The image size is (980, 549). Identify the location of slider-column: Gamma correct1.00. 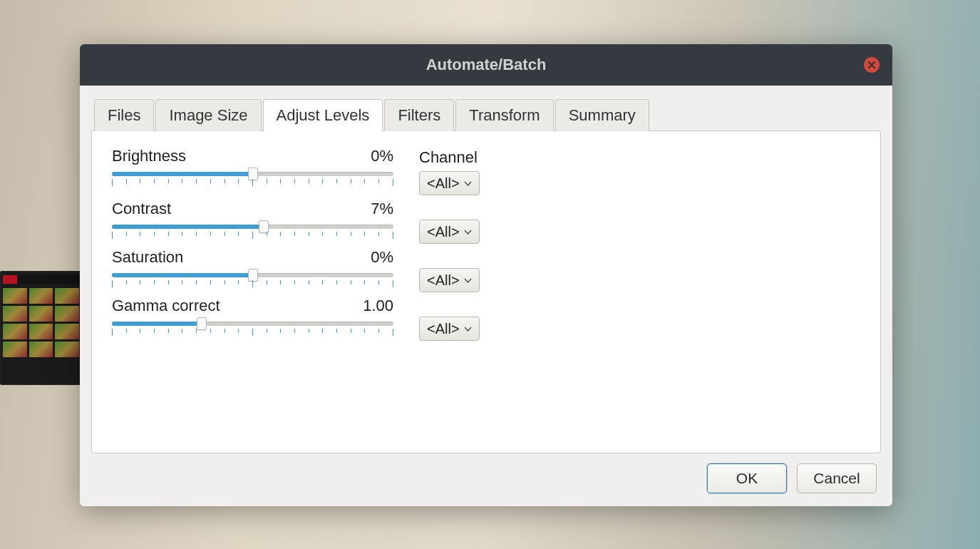
(252, 318).